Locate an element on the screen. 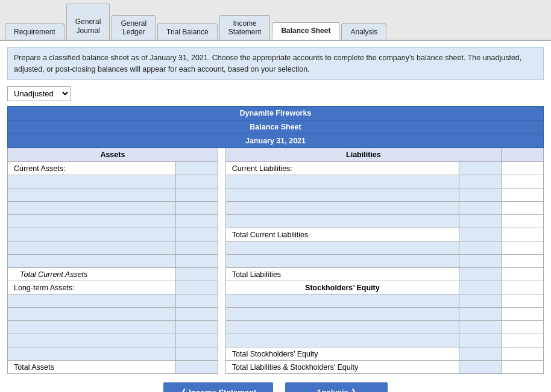 Image resolution: width=551 pixels, height=392 pixels. current-liabilities-label: Current Liabilities: is located at coordinates (342, 169).